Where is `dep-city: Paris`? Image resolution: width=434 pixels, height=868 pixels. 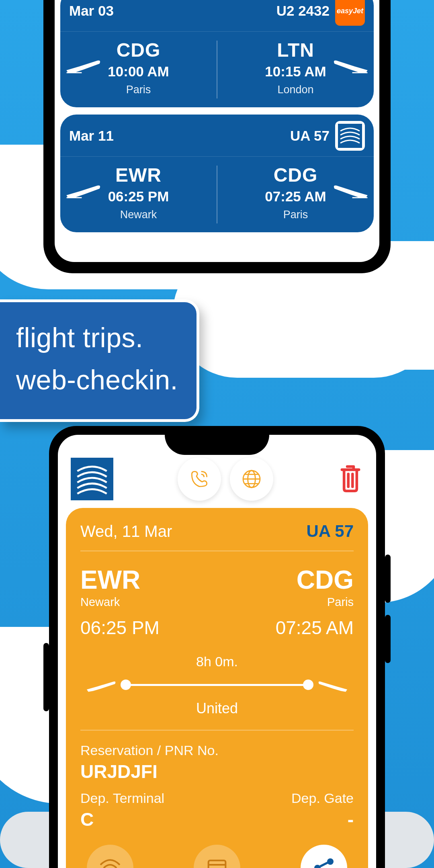 dep-city: Paris is located at coordinates (139, 90).